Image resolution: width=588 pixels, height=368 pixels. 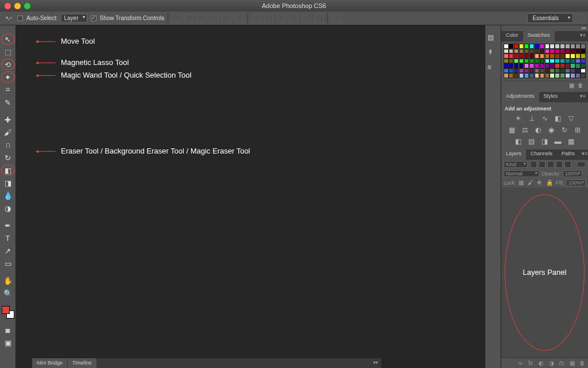 What do you see at coordinates (8, 170) in the screenshot?
I see `eraser-tool: ◧` at bounding box center [8, 170].